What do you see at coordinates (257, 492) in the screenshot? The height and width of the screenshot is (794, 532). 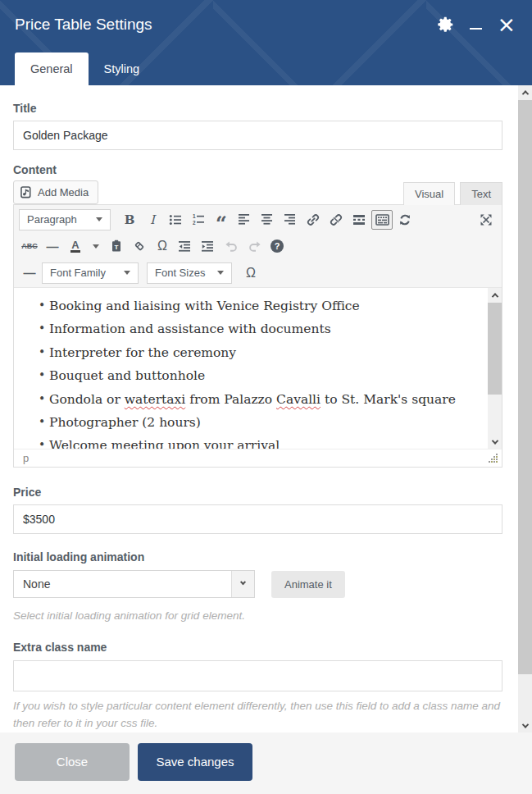 I see `price-label: Price` at bounding box center [257, 492].